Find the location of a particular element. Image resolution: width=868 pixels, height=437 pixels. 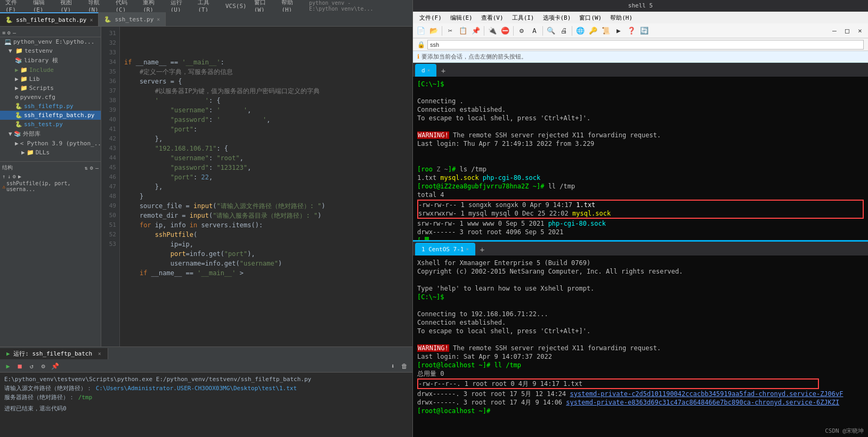

run-line-1: 请输入源文件路径（绝对路径）： C:\Users\Administrator.U… is located at coordinates (206, 389).